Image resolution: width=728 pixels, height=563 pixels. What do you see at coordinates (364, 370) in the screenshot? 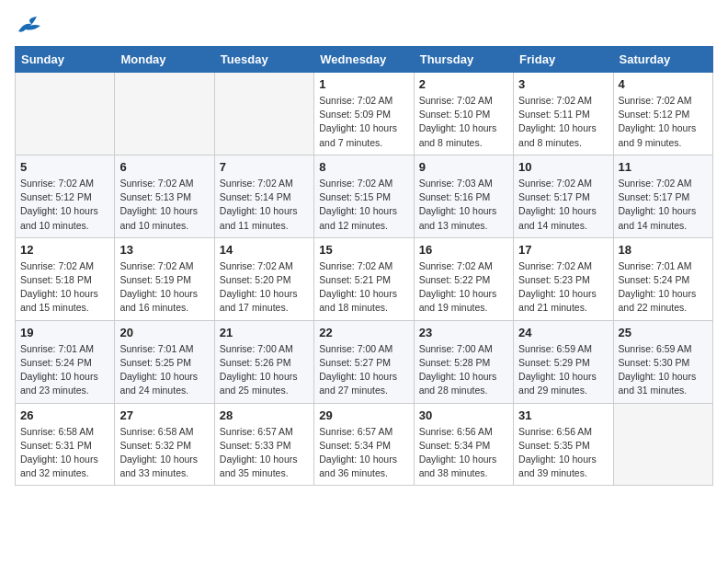
I see `day-info: Sunrise: 7:00 AM Sunset: 5:27 PM Dayligh…` at bounding box center [364, 370].